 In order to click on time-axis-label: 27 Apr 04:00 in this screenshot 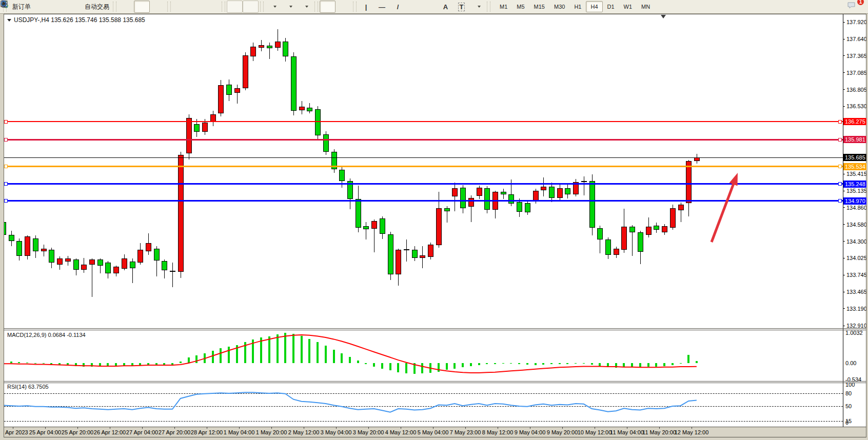, I will do `click(142, 432)`.